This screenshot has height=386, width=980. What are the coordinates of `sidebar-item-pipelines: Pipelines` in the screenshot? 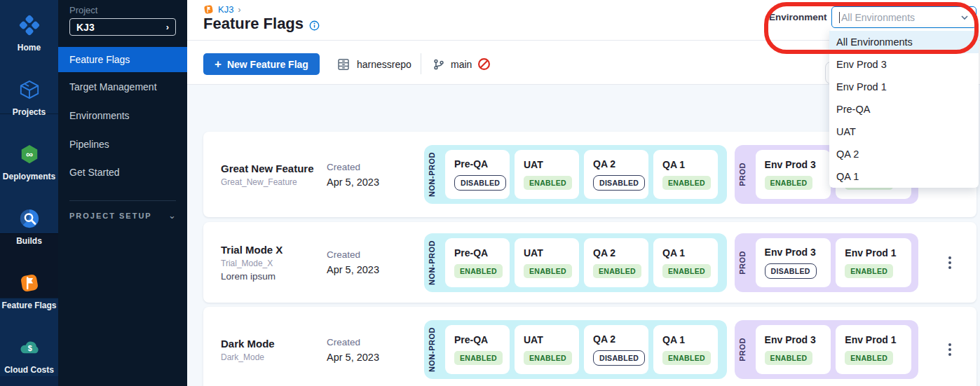 It's located at (123, 144).